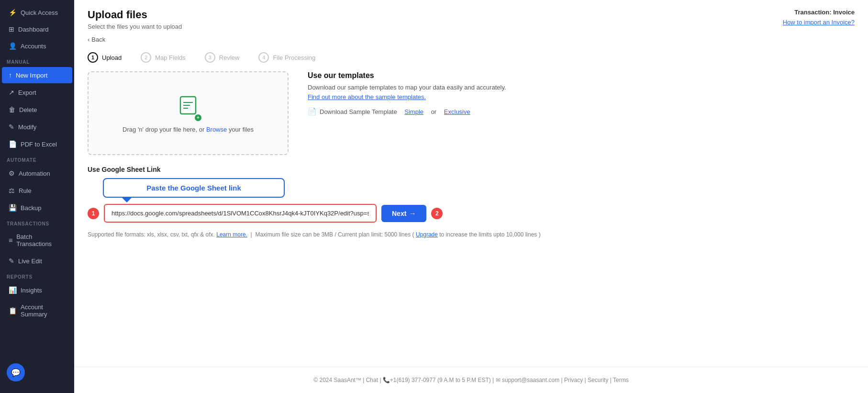 This screenshot has height=393, width=868. I want to click on exclusive-template-link: Exclusive, so click(457, 112).